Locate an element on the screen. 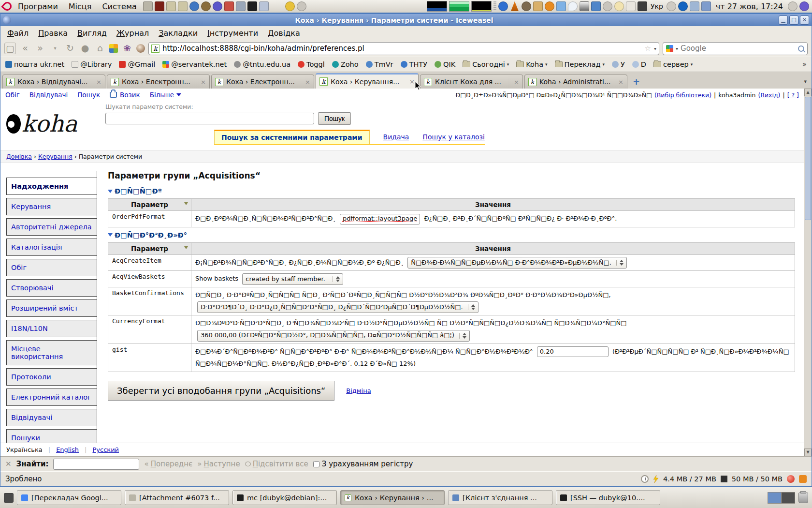 The width and height of the screenshot is (812, 508). syspref-search-input is located at coordinates (210, 119).